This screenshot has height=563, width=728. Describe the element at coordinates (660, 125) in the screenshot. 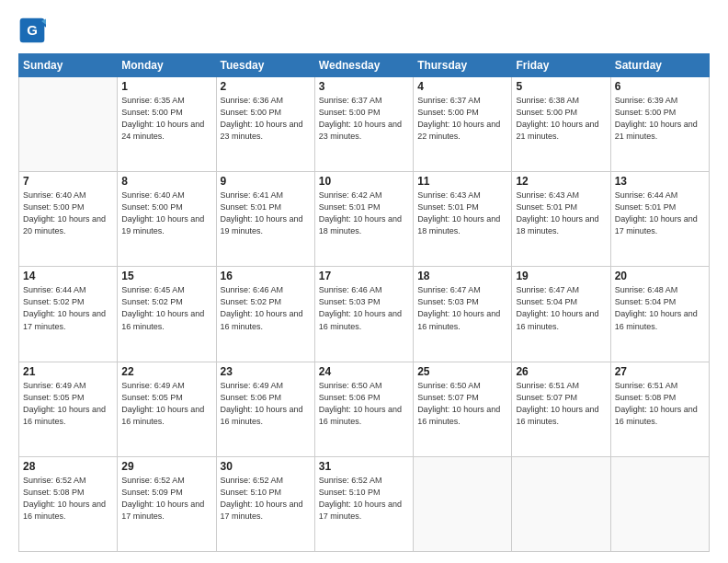

I see `calendar-cell: 6Sunrise: 6:39 AM Sunset: 5:00 PM Daylig…` at that location.